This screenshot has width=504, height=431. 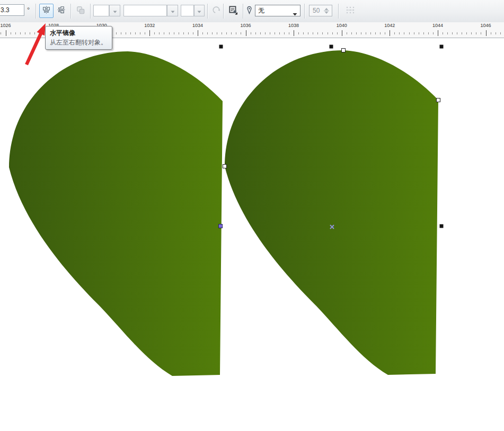 What do you see at coordinates (81, 11) in the screenshot?
I see `weld-shapes-button` at bounding box center [81, 11].